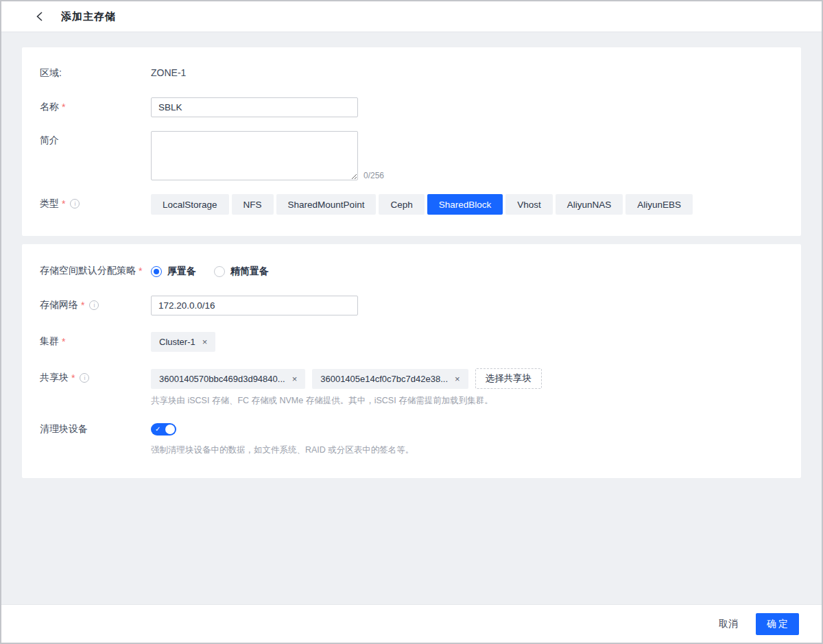 The width and height of the screenshot is (823, 644). I want to click on shared-block-label: 共享块* i, so click(95, 376).